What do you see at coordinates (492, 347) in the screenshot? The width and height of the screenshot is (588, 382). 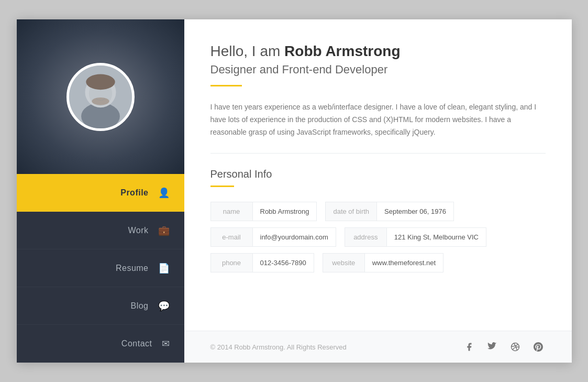 I see `twitter-icon` at bounding box center [492, 347].